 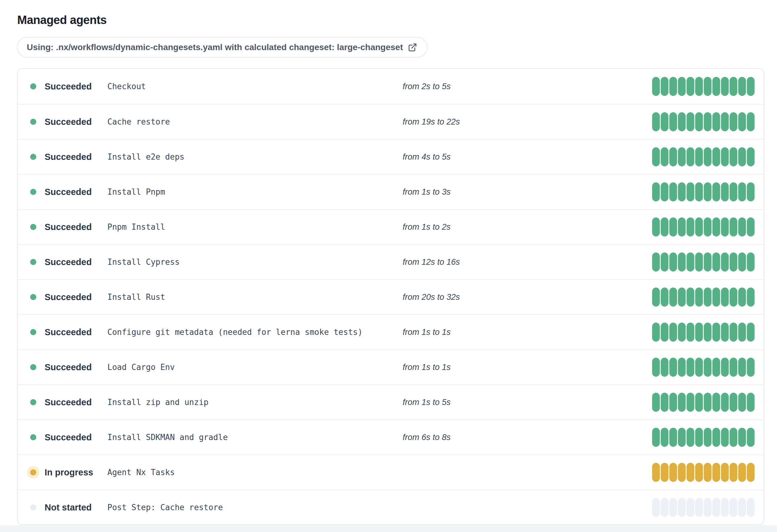 I want to click on step-duration: from 1s to 3s, so click(x=527, y=192).